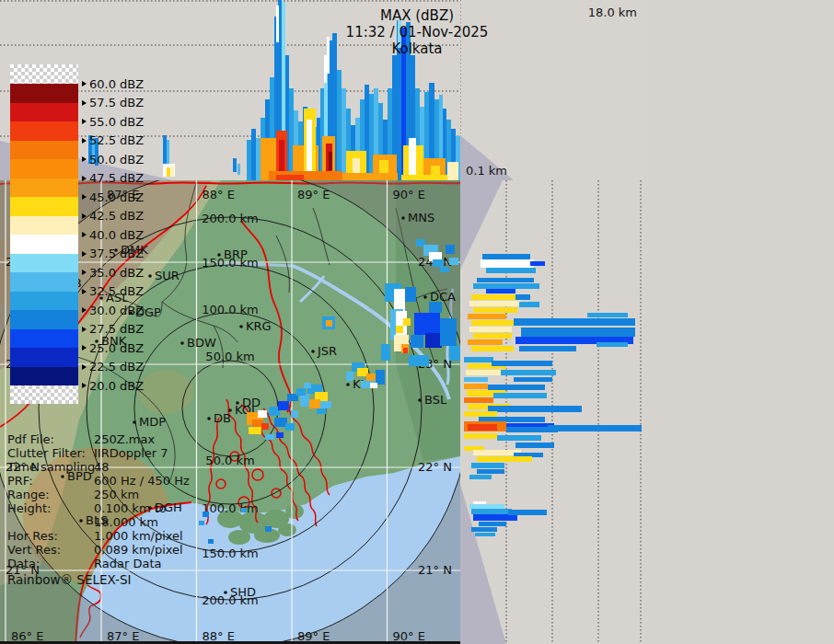  What do you see at coordinates (486, 171) in the screenshot?
I see `height-axis-min-label: 0.1 km` at bounding box center [486, 171].